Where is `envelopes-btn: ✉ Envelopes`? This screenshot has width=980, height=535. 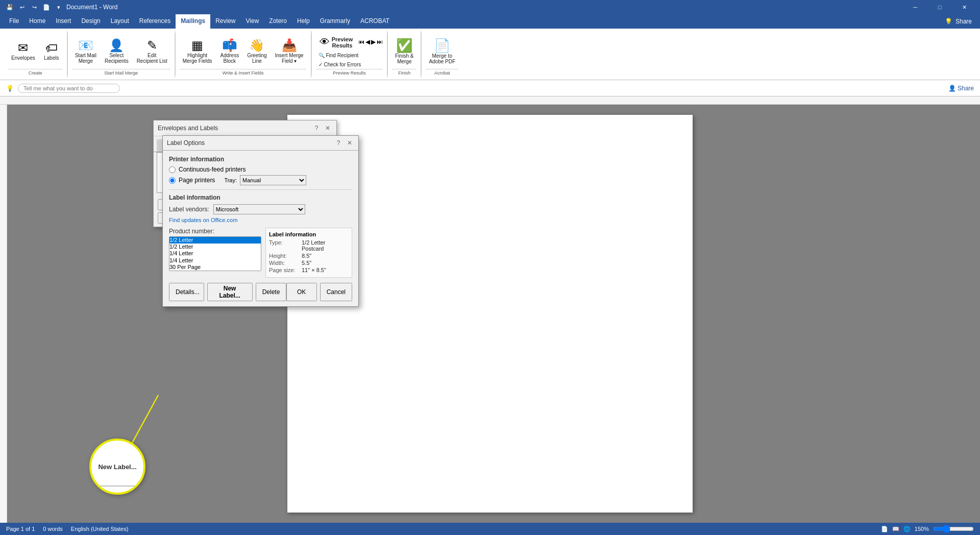 envelopes-btn: ✉ Envelopes is located at coordinates (23, 51).